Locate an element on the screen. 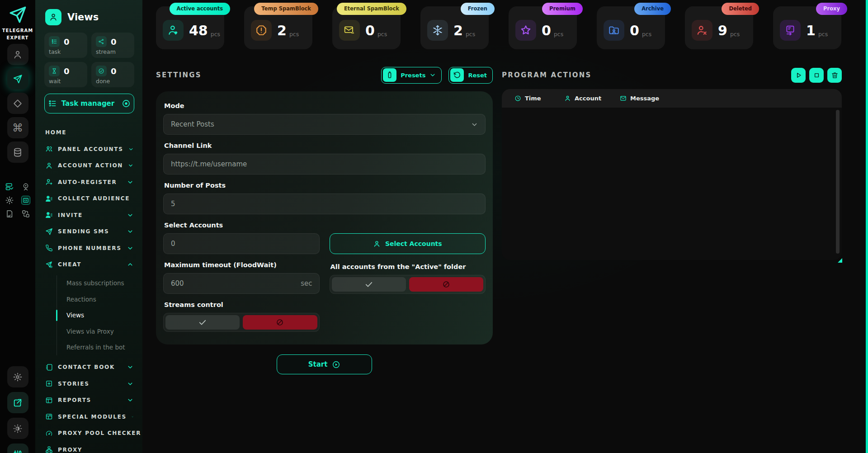 The width and height of the screenshot is (868, 453). person-plus-icon is located at coordinates (49, 182).